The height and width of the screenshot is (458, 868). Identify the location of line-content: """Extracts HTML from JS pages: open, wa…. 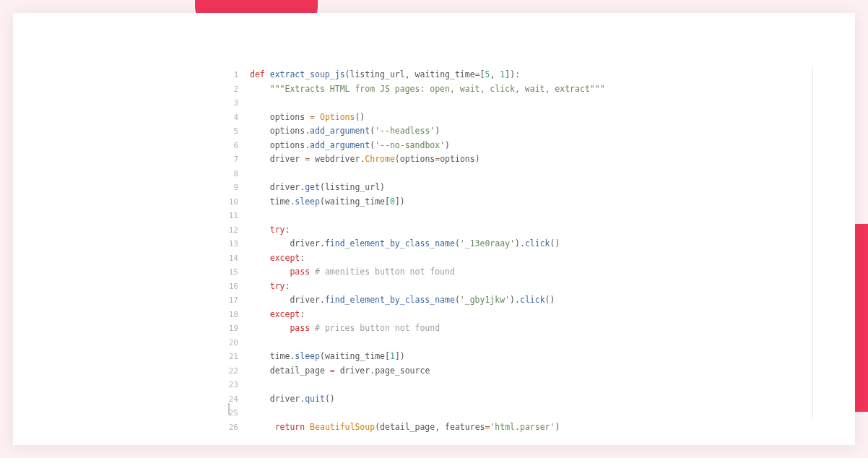
(428, 90).